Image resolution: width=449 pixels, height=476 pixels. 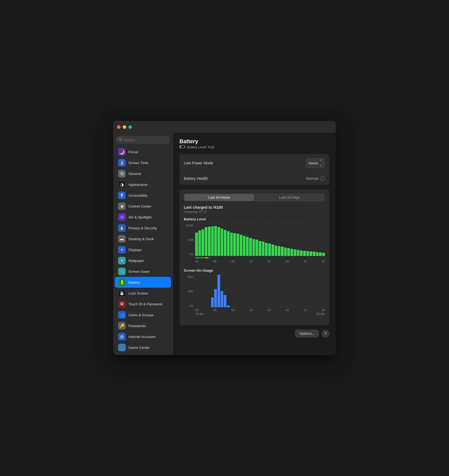 What do you see at coordinates (143, 228) in the screenshot?
I see `sidebar-item-privacy-label: Privacy & Security` at bounding box center [143, 228].